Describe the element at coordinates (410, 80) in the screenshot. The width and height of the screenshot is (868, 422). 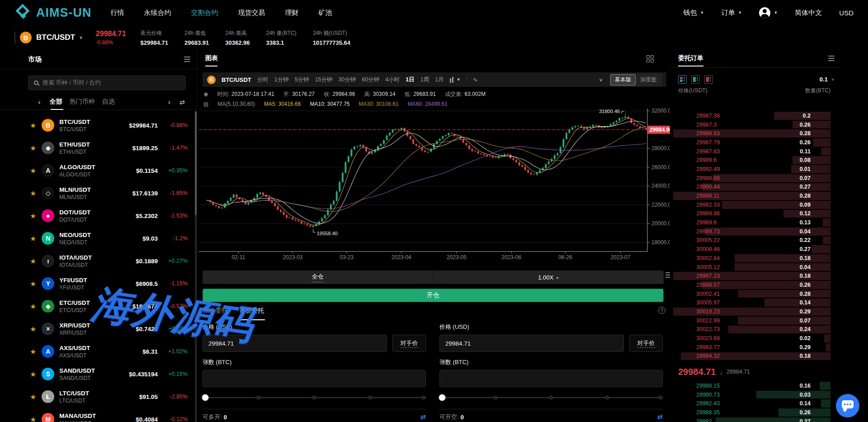
I see `timeframe-1日: 1日` at that location.